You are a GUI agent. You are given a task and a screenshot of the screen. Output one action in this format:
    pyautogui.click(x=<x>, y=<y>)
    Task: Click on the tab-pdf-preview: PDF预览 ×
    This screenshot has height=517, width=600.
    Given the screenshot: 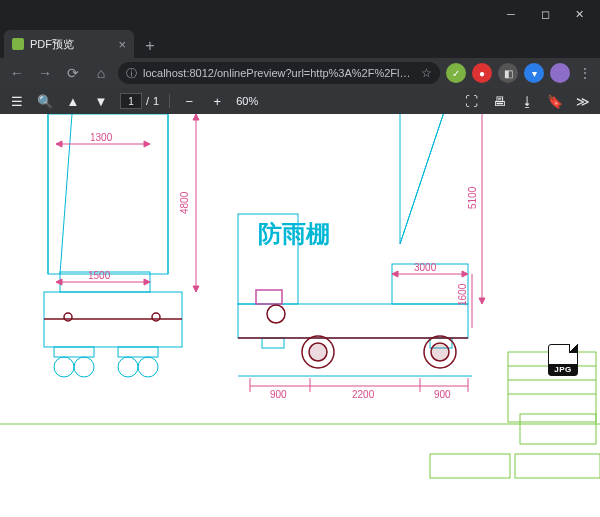 What is the action you would take?
    pyautogui.click(x=69, y=44)
    